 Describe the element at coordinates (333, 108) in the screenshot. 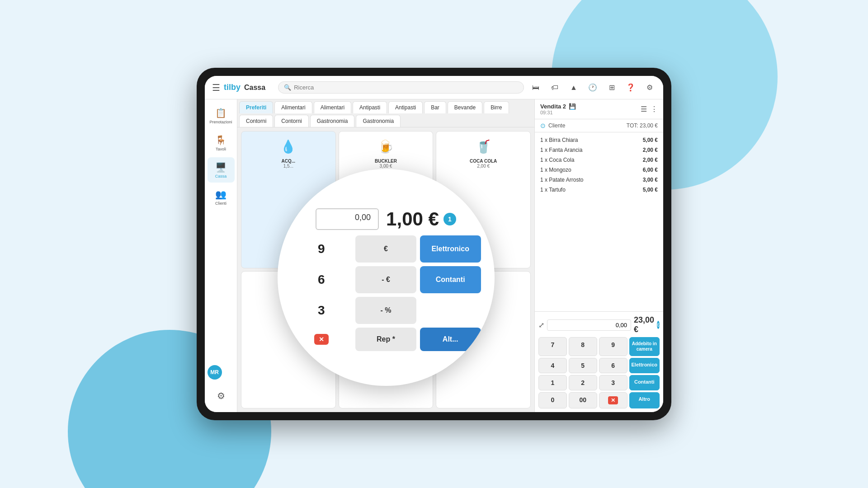

I see `tab-alimentari2: Alimentari` at that location.